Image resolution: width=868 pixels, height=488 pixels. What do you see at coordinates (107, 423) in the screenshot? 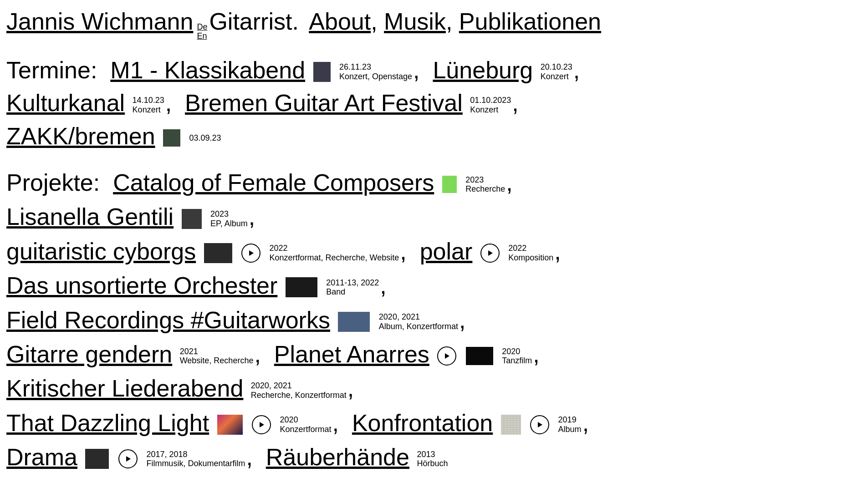
I see `proj-dazzling: That Dazzling Light` at bounding box center [107, 423].